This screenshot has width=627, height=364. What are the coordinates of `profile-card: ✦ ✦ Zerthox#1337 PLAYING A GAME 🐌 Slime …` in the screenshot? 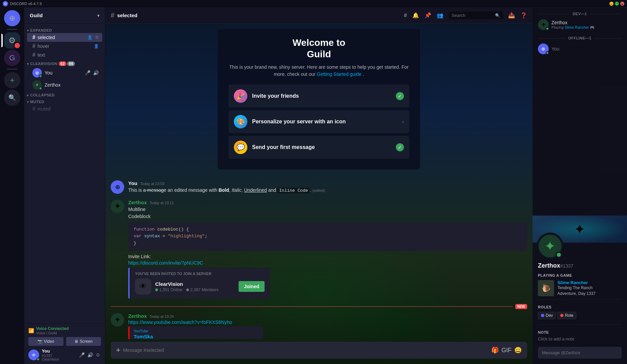 It's located at (580, 290).